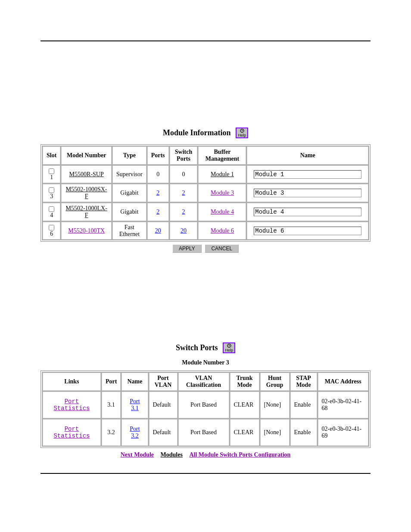 This screenshot has height=532, width=411. I want to click on type-cell: Fast Ethernet, so click(129, 231).